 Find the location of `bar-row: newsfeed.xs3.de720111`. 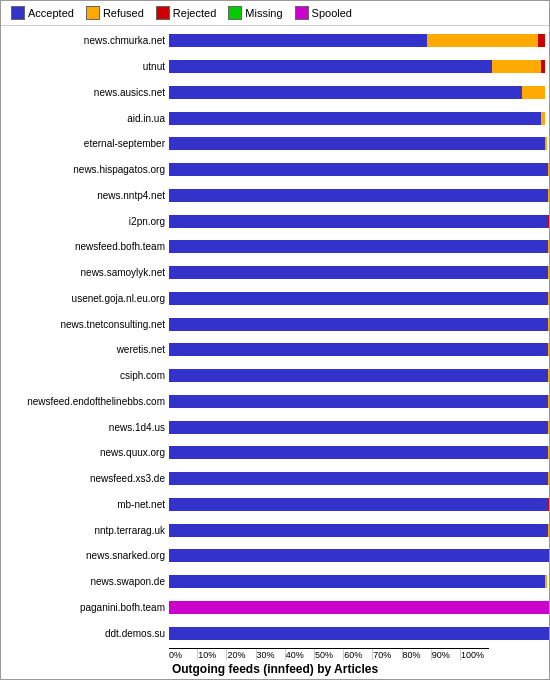

bar-row: newsfeed.xs3.de720111 is located at coordinates (275, 478).